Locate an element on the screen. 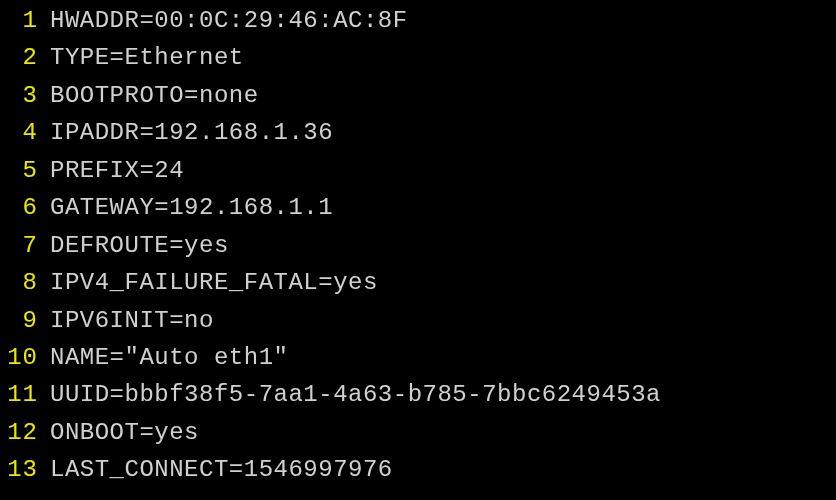  line-number: 13 is located at coordinates (25, 470).